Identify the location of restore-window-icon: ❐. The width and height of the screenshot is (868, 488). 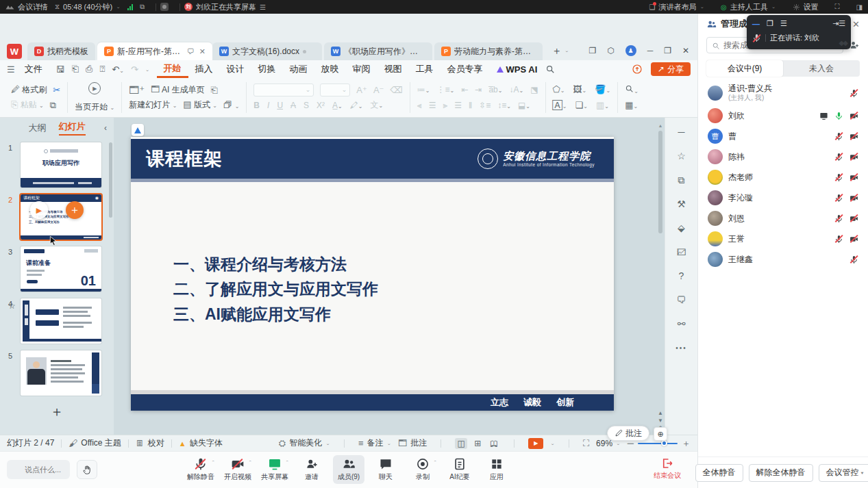
(667, 51).